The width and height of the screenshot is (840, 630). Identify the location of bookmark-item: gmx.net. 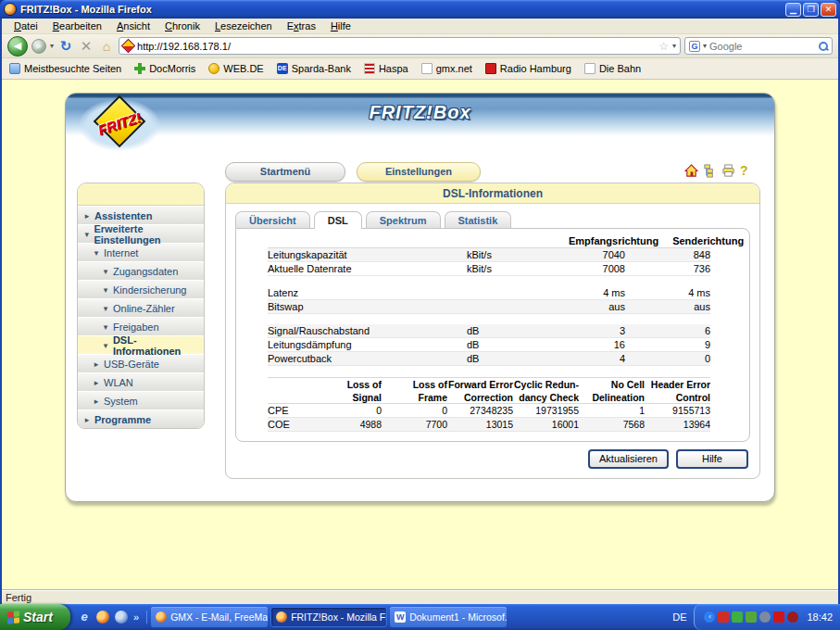
(446, 69).